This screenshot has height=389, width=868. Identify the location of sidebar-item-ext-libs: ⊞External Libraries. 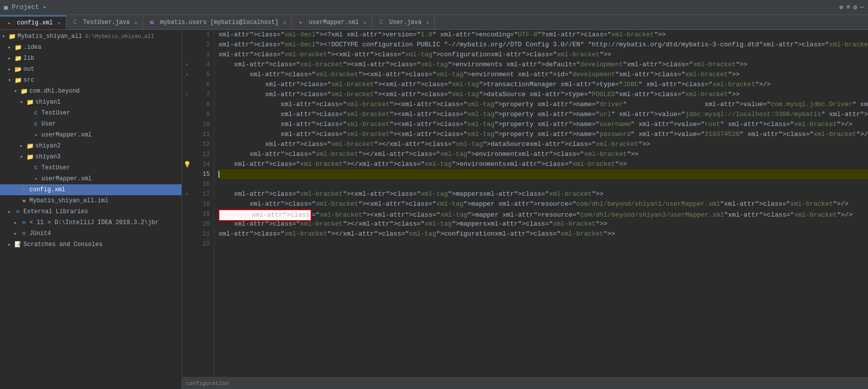
(91, 212).